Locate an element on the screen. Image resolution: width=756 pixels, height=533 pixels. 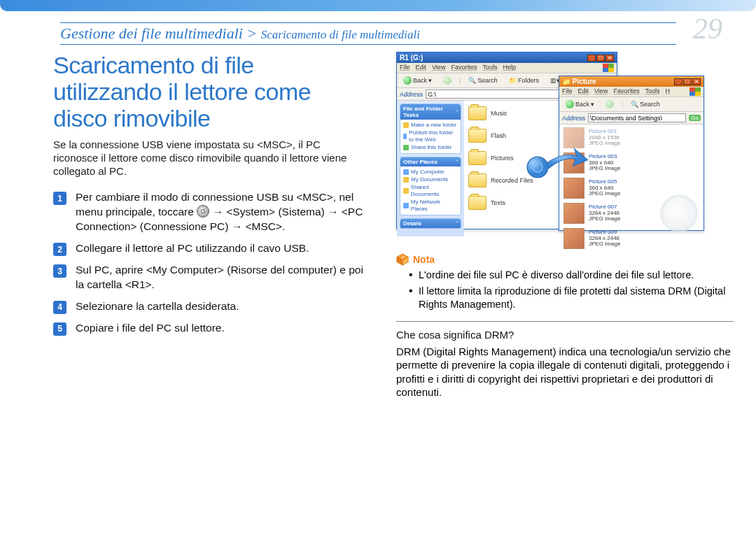
globe-watermark-icon is located at coordinates (679, 213).